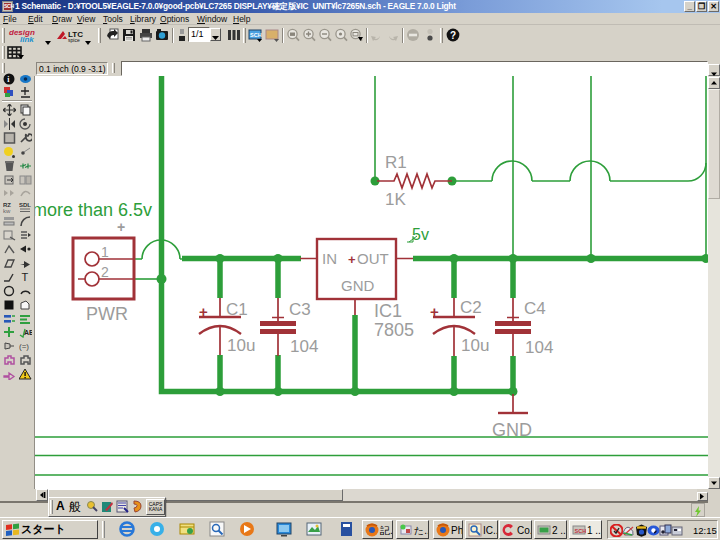  What do you see at coordinates (330, 258) in the screenshot?
I see `svg-text: IN` at bounding box center [330, 258].